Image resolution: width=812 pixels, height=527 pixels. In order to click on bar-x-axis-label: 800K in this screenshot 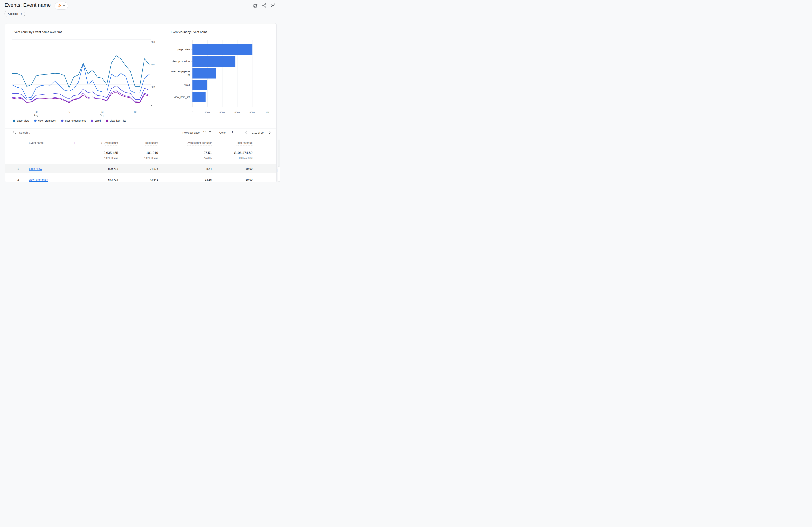, I will do `click(252, 112)`.